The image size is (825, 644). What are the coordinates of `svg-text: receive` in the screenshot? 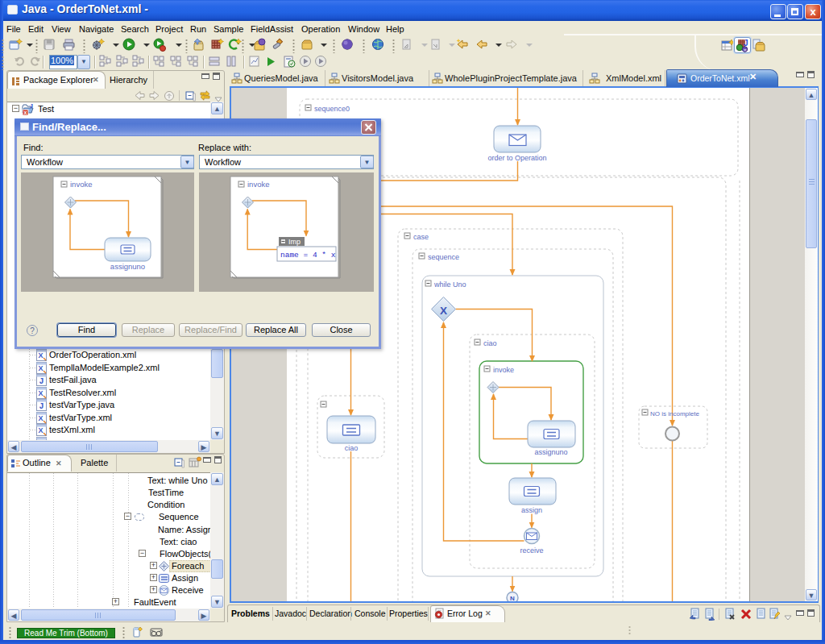 It's located at (532, 551).